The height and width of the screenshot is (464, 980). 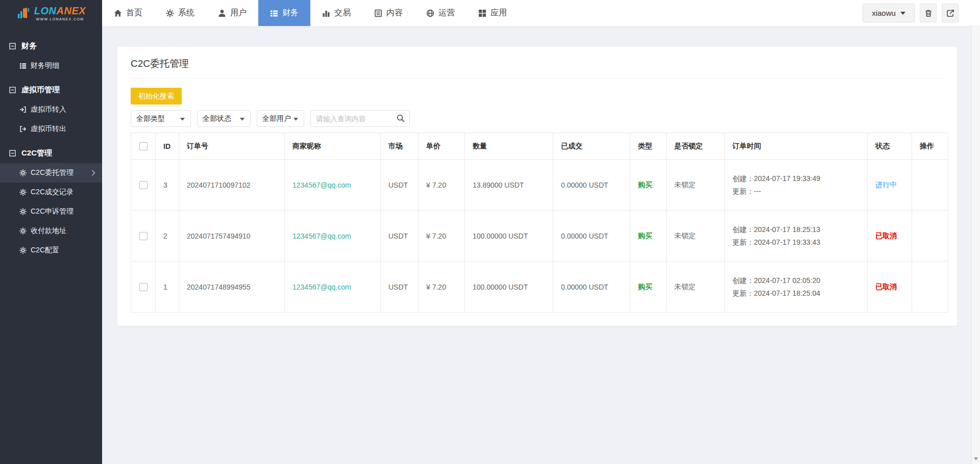 I want to click on select-all-checkbox, so click(x=143, y=146).